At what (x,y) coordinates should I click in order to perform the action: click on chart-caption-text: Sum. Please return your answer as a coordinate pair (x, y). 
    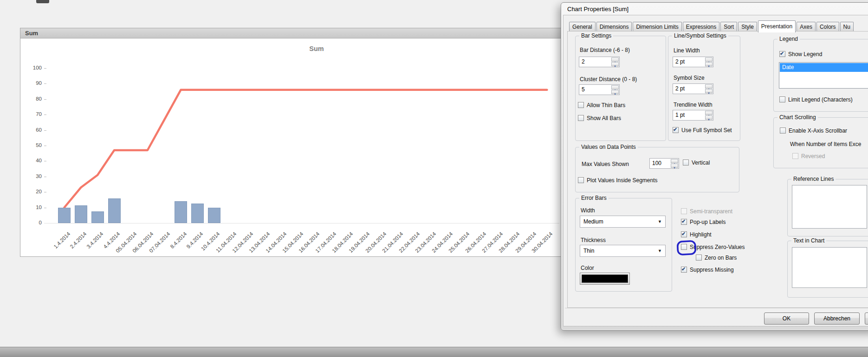
    Looking at the image, I should click on (32, 33).